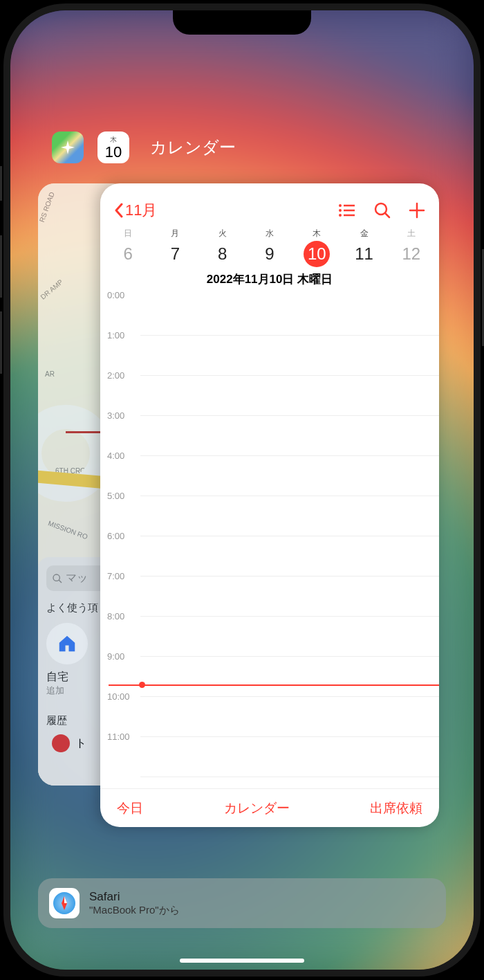  Describe the element at coordinates (290, 717) in the screenshot. I see `calendar-hour-row: 10:00` at that location.